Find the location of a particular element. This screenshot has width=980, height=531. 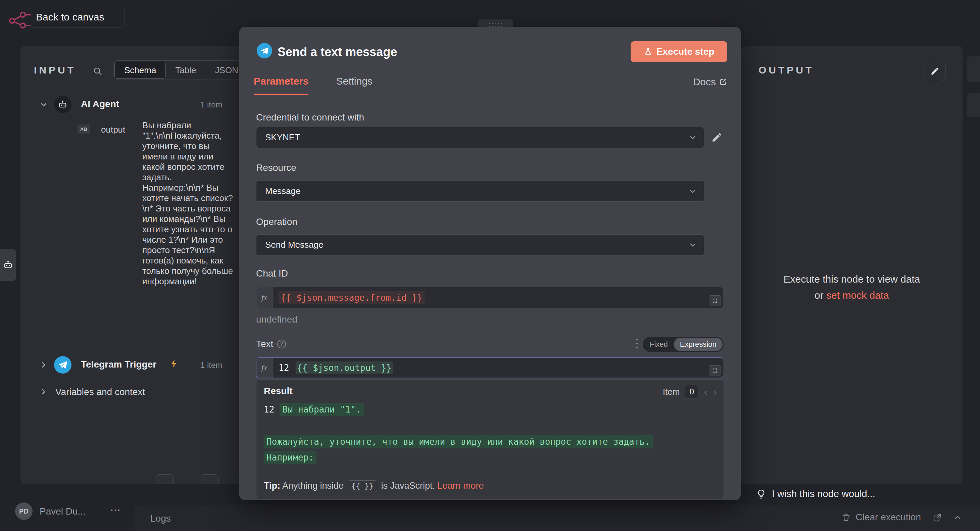

modal-tabs: Parameters Settings Docs is located at coordinates (490, 81).